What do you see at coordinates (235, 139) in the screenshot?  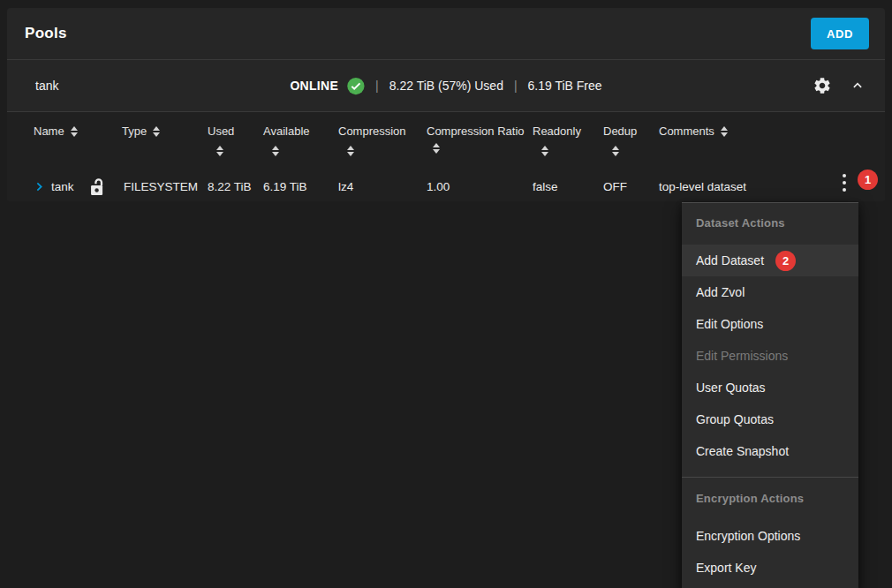 I see `column-header-used: Used` at bounding box center [235, 139].